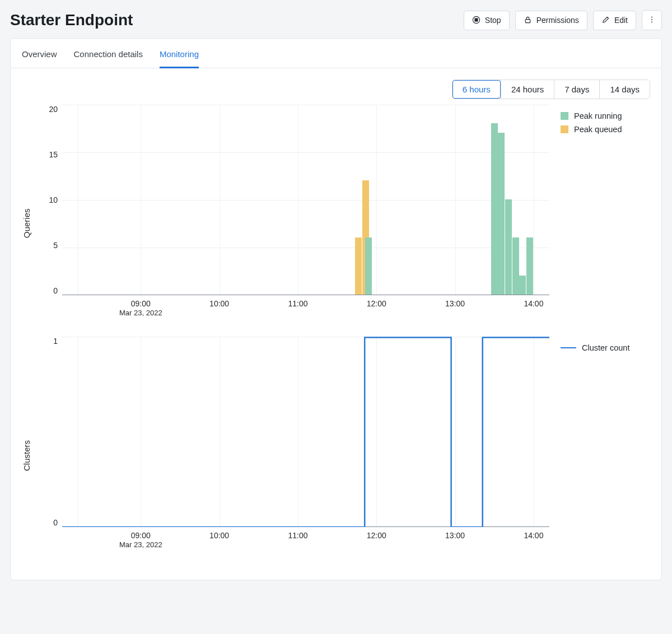 Image resolution: width=672 pixels, height=634 pixels. I want to click on time-range-14-days: 14 days, so click(624, 90).